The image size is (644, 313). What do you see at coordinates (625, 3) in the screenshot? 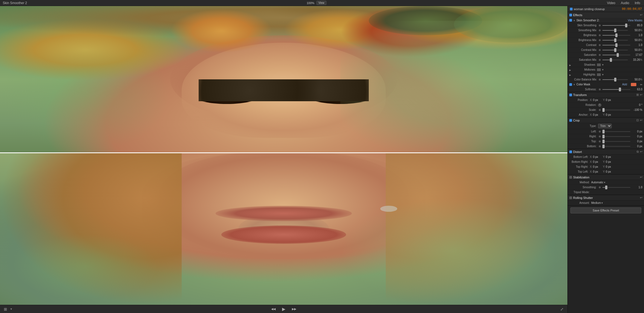
I see `audio-tab: Audio` at bounding box center [625, 3].